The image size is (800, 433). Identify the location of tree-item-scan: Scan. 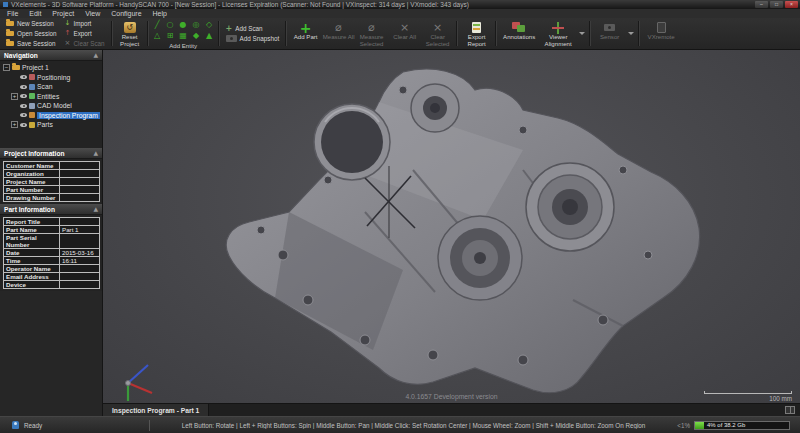
(52, 87).